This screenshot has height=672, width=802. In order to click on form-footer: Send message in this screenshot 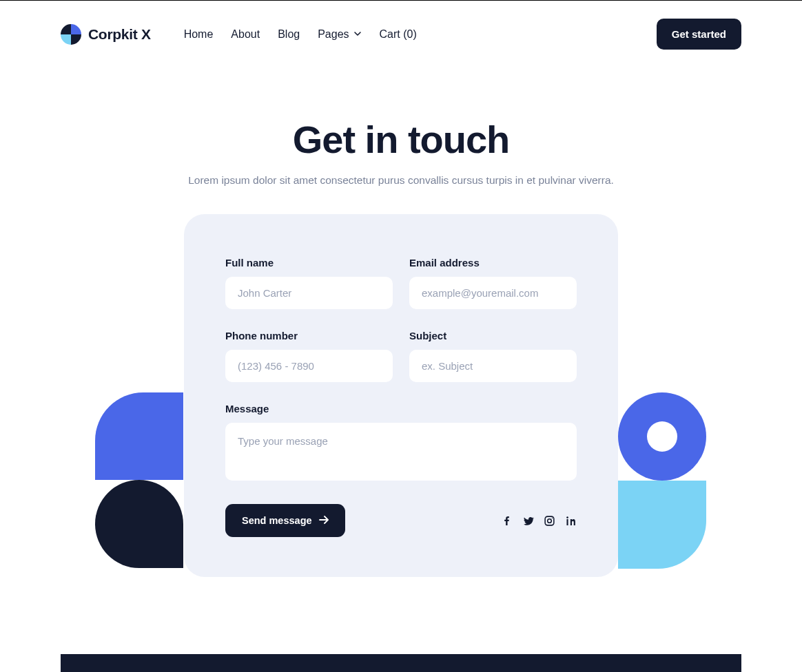, I will do `click(401, 521)`.